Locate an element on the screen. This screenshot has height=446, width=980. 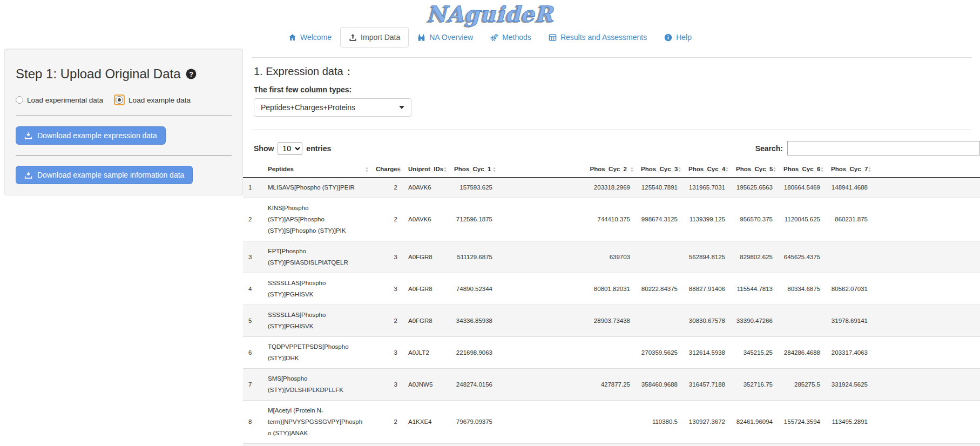
col-header-phos-cyc-5: Phos_Cyc_5▲▼ is located at coordinates (754, 170).